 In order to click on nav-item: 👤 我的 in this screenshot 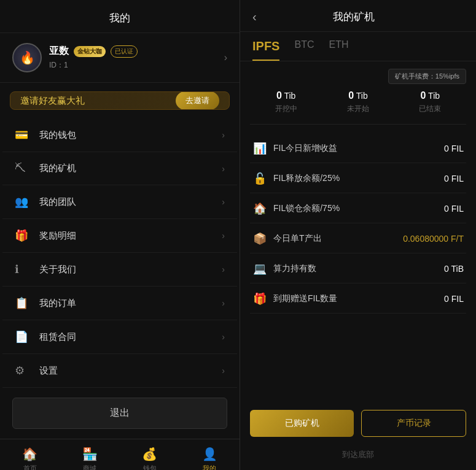, I will do `click(210, 457)`.